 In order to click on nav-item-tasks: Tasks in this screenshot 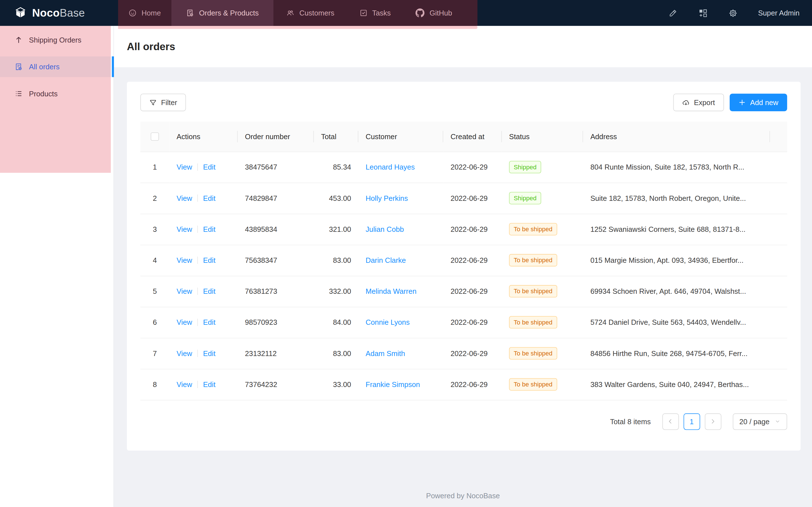, I will do `click(375, 13)`.